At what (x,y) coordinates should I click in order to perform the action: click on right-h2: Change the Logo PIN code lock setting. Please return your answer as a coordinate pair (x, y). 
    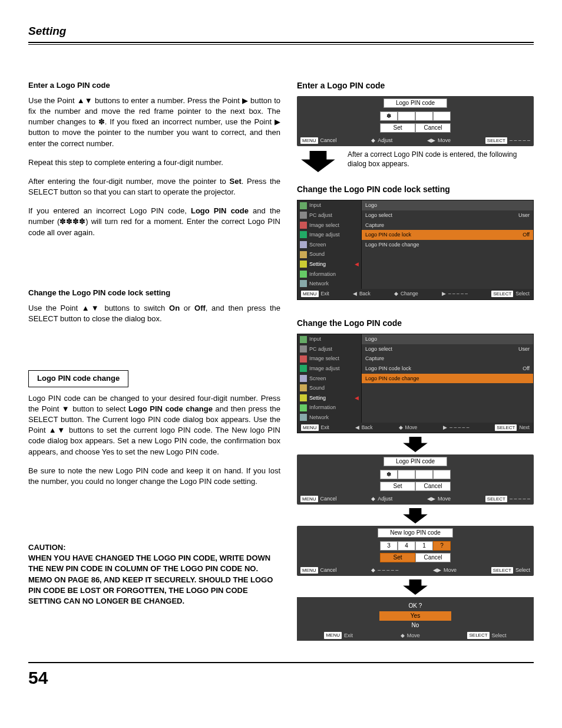
    Looking at the image, I should click on (415, 190).